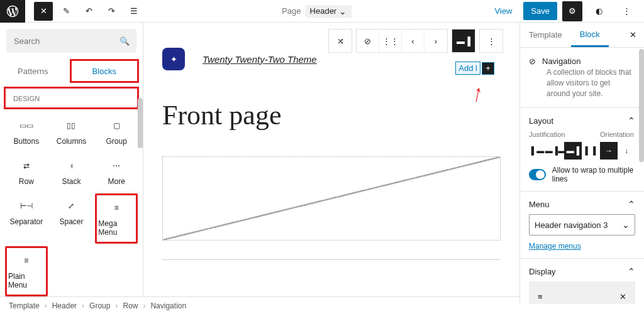  What do you see at coordinates (416, 41) in the screenshot?
I see `block-toolbar: ⤨ ⊘ ⋮⋮ ‹ › ▬▐ ⋮` at bounding box center [416, 41].